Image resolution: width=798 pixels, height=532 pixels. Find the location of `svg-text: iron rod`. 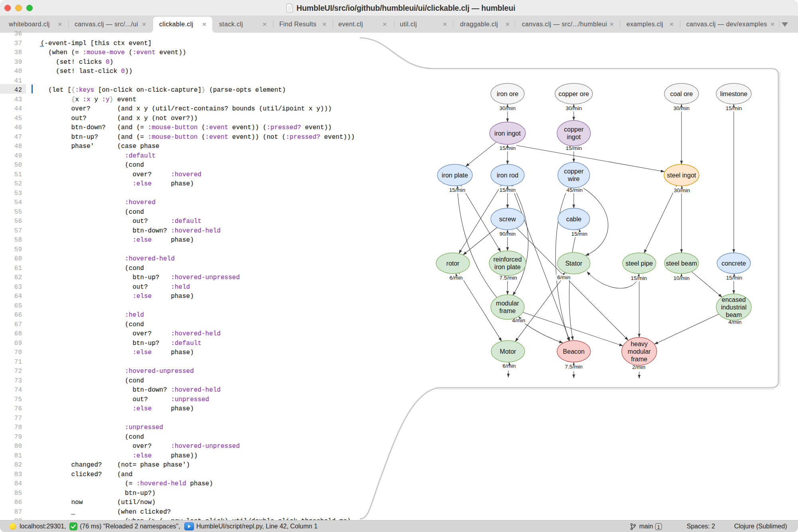

svg-text: iron rod is located at coordinates (508, 175).